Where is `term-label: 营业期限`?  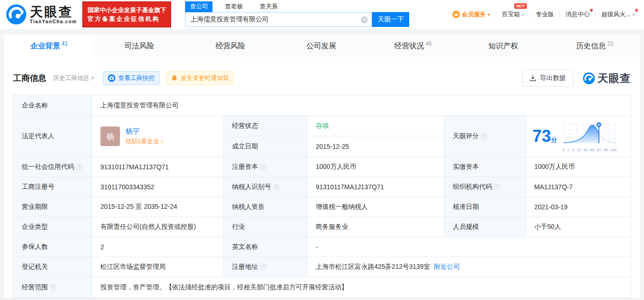
term-label: 营业期限 is located at coordinates (53, 207).